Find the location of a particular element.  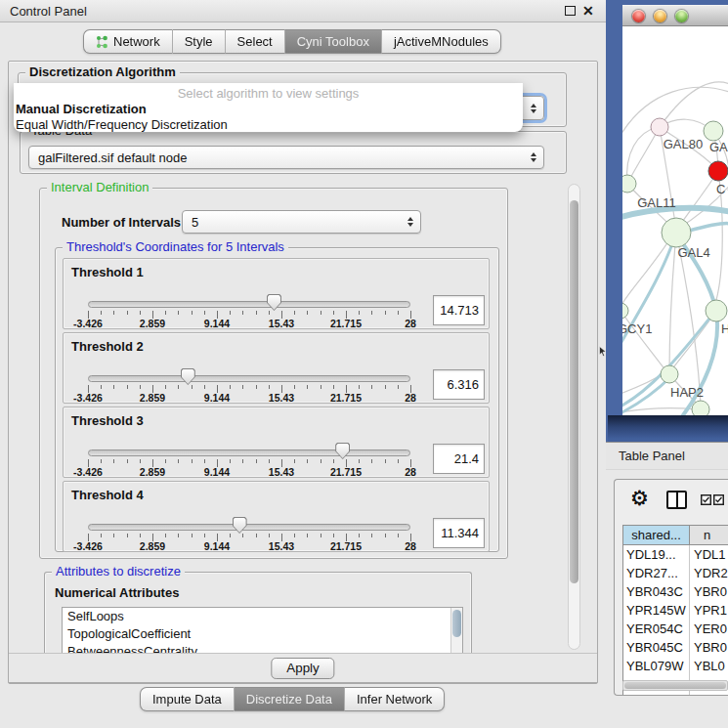

network-edge is located at coordinates (698, 199).